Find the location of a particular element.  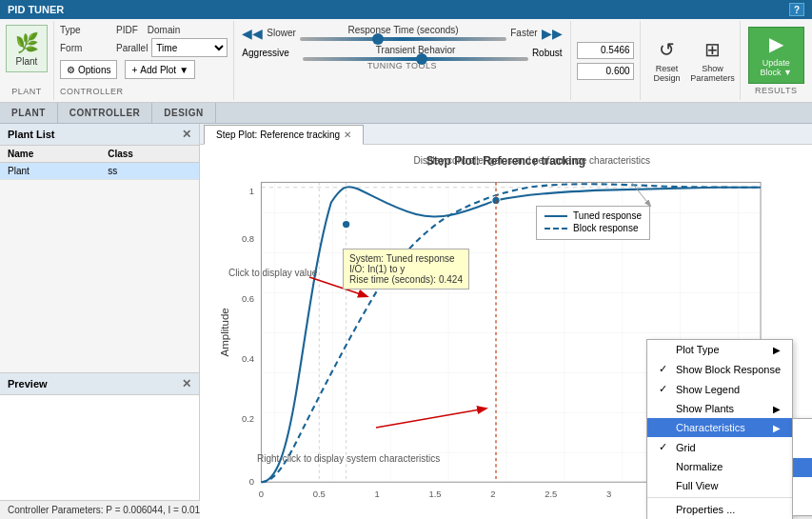

rightclick-annotation: Right-click to display system characteri… is located at coordinates (348, 459).